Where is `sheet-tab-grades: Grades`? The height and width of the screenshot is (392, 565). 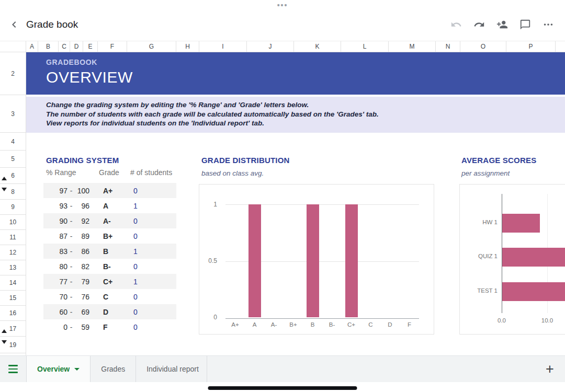 sheet-tab-grades: Grades is located at coordinates (113, 369).